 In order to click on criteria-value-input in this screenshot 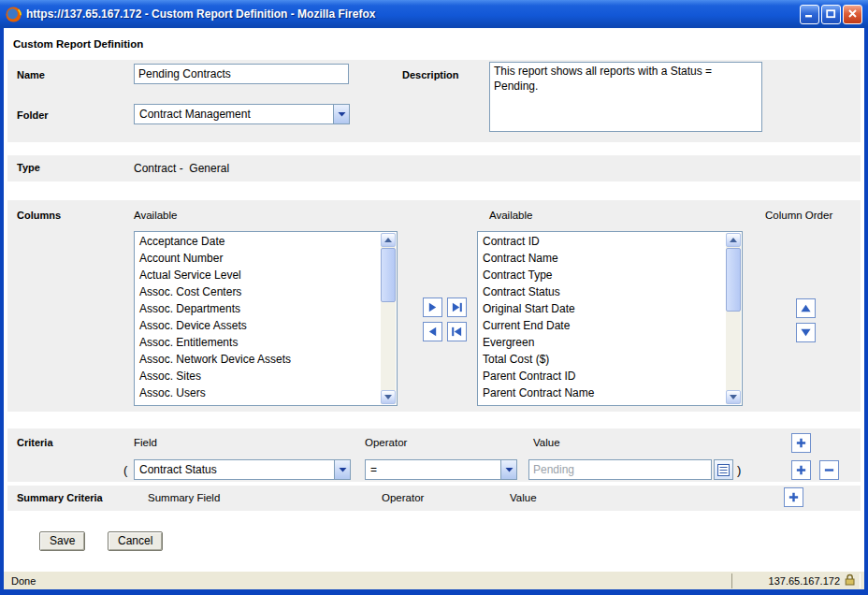, I will do `click(620, 470)`.